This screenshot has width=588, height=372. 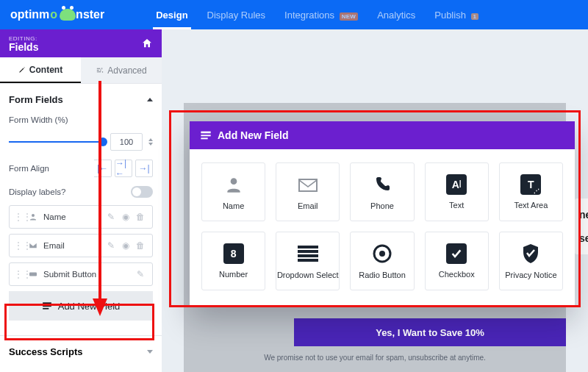 What do you see at coordinates (40, 71) in the screenshot?
I see `tab-content: Content` at bounding box center [40, 71].